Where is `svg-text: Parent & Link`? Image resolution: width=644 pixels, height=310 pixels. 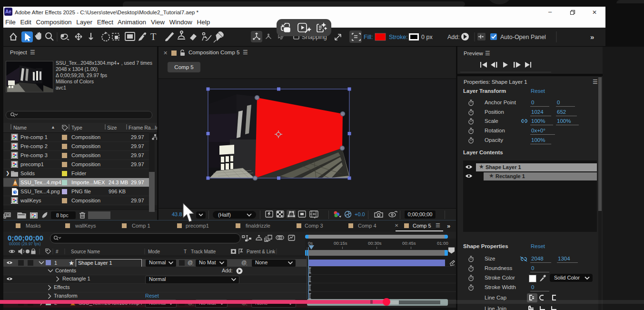
svg-text: Parent & Link is located at coordinates (261, 251).